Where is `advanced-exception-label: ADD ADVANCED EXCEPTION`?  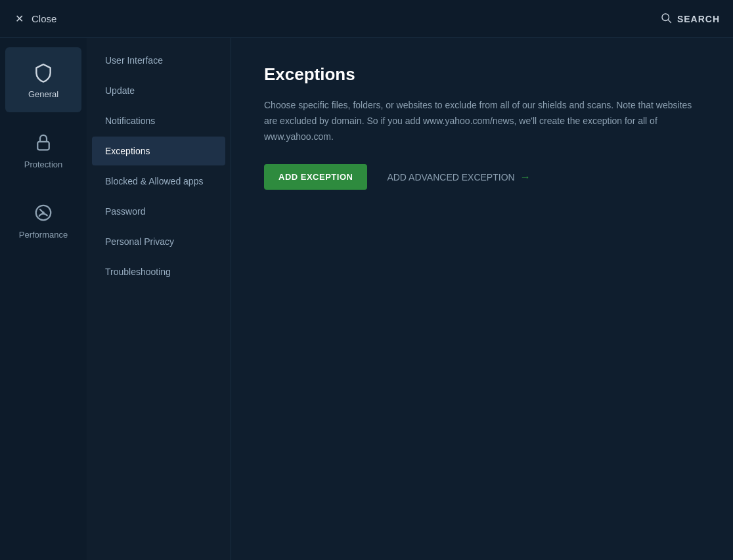 advanced-exception-label: ADD ADVANCED EXCEPTION is located at coordinates (451, 177).